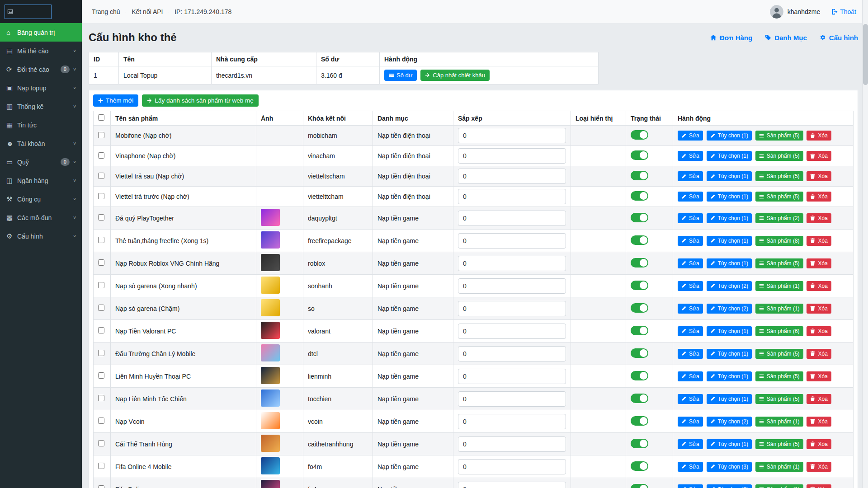  I want to click on username: khanhdzme, so click(804, 12).